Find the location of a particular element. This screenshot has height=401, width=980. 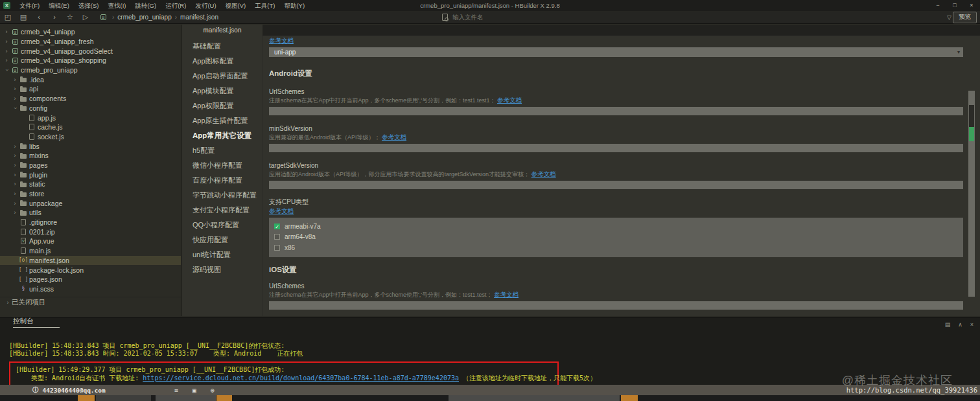

menu-tools: 工具(T) is located at coordinates (264, 5).